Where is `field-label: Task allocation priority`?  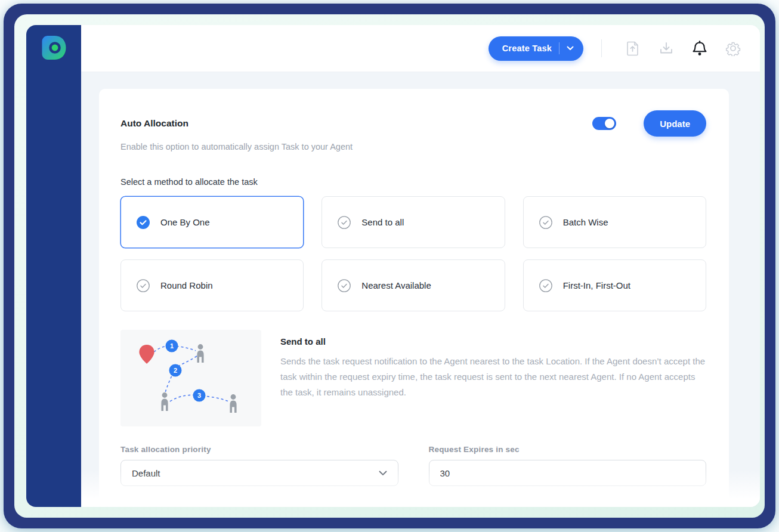
field-label: Task allocation priority is located at coordinates (259, 450).